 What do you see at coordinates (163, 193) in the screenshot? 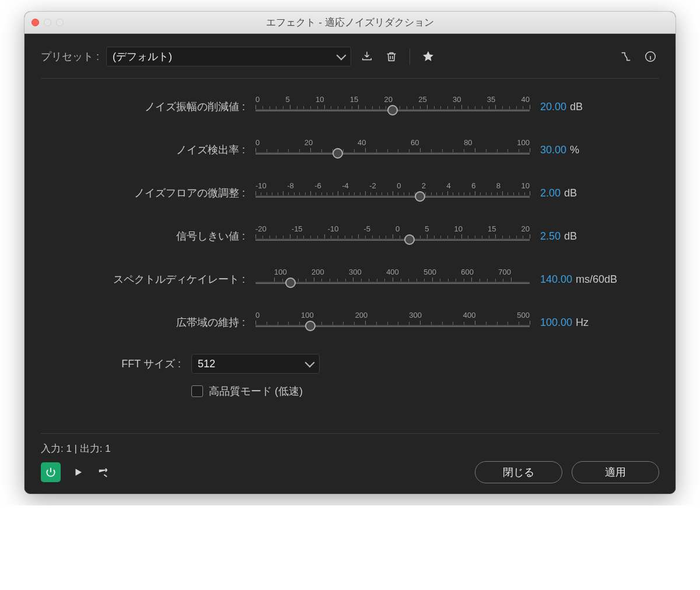
I see `param-label-finetune: ノイズフロアの微調整 :` at bounding box center [163, 193].